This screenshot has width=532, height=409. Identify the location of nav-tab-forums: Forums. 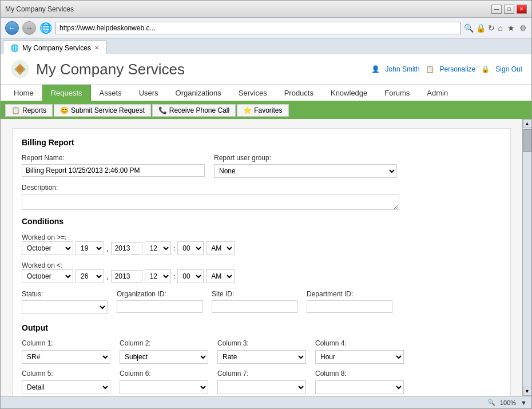
(397, 93).